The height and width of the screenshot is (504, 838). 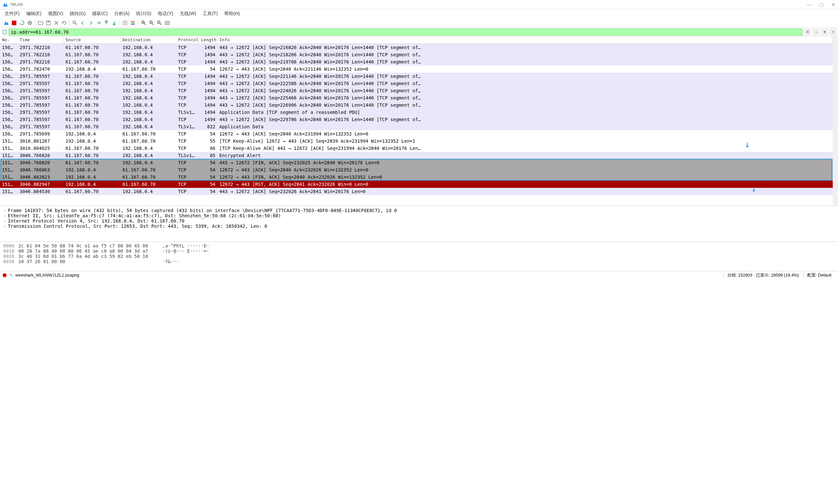 What do you see at coordinates (834, 5) in the screenshot?
I see `close-button: ✕` at bounding box center [834, 5].